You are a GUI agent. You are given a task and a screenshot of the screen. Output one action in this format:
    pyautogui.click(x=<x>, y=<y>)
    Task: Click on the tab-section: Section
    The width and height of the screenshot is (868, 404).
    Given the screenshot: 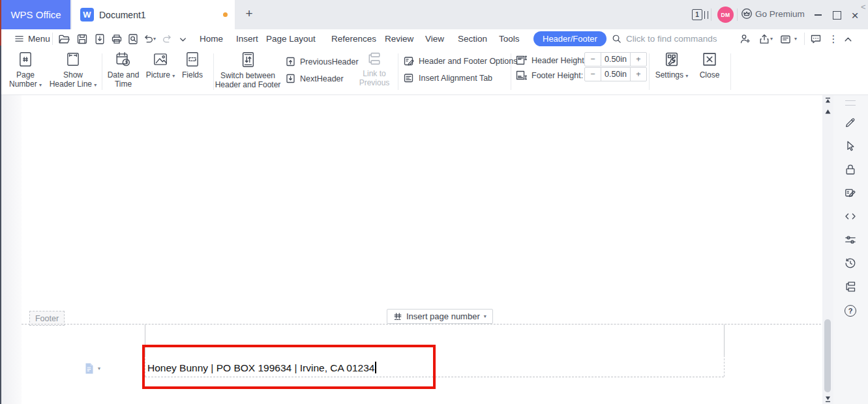 What is the action you would take?
    pyautogui.click(x=472, y=39)
    